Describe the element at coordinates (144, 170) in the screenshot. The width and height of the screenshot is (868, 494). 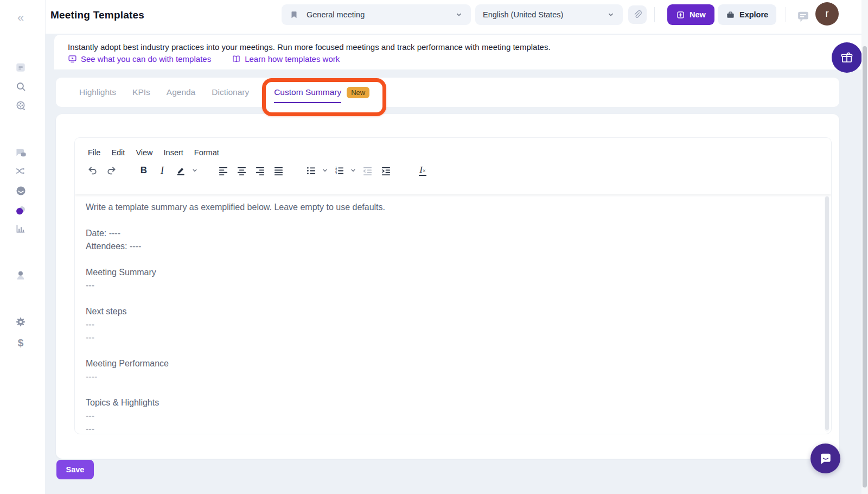
I see `bold-icon: B` at that location.